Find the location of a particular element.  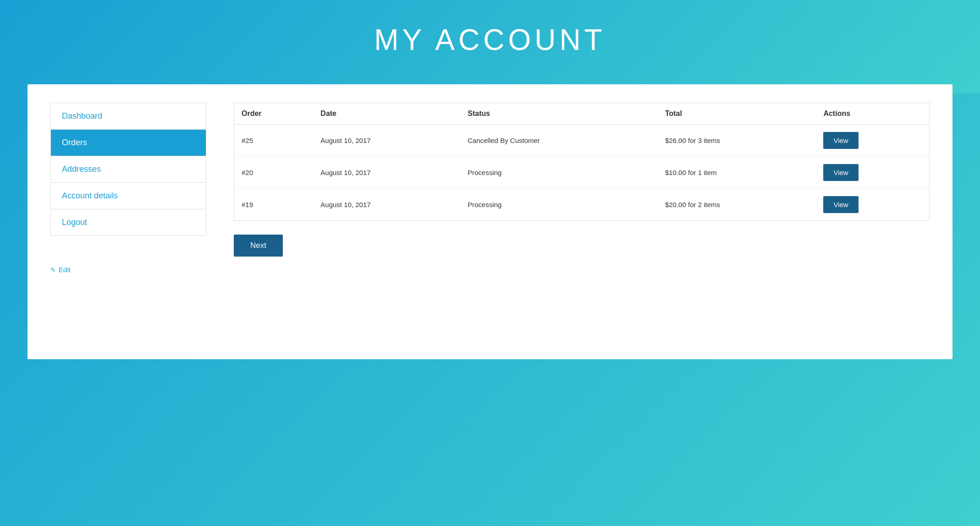

order-number: #20 is located at coordinates (274, 173).